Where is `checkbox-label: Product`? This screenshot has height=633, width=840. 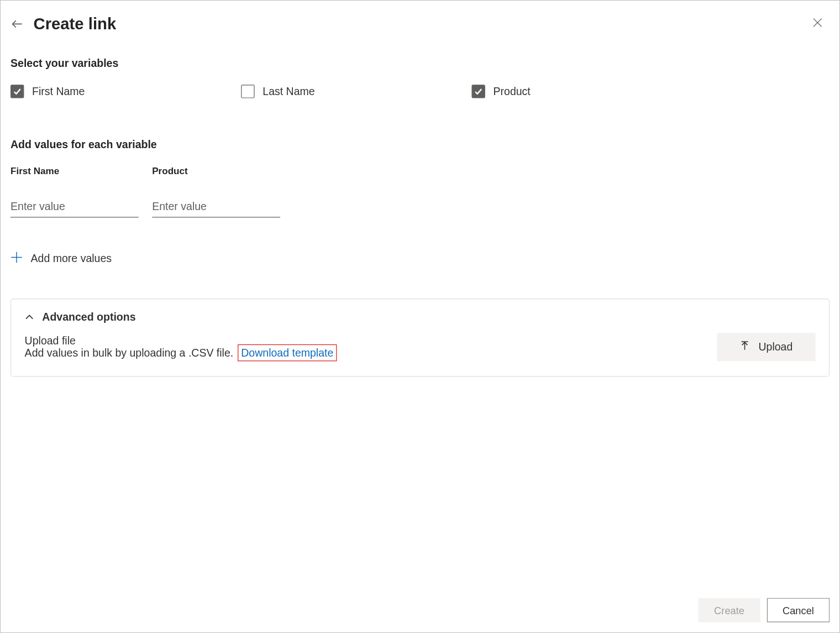 checkbox-label: Product is located at coordinates (512, 91).